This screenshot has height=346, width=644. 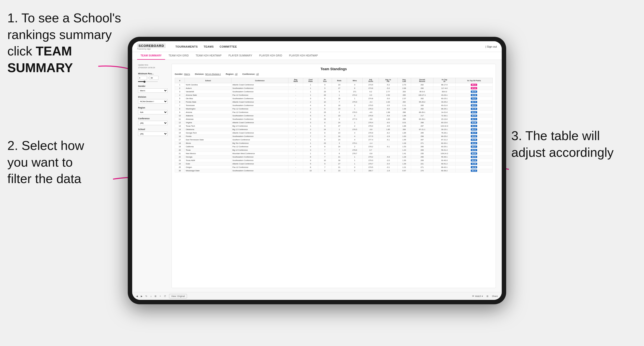 I want to click on cell-no-tour: 5, so click(x=325, y=154).